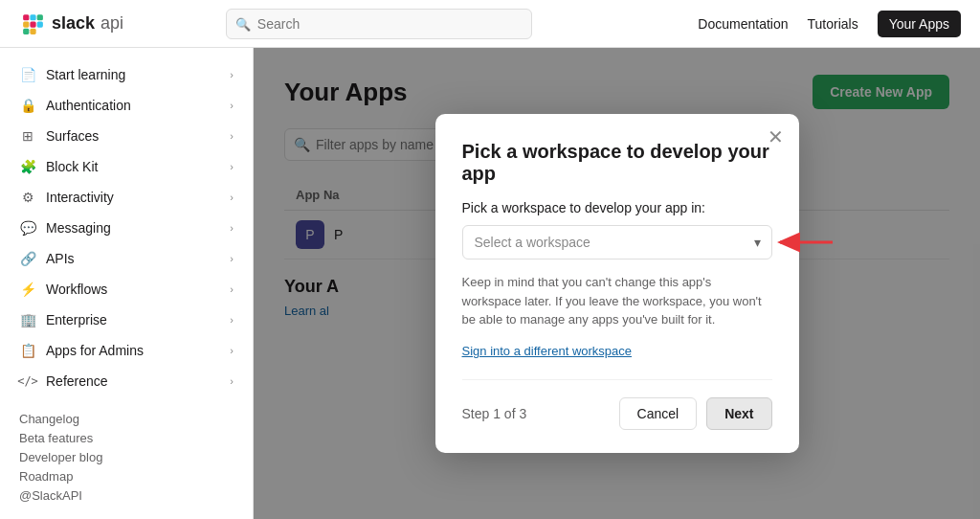 Image resolution: width=980 pixels, height=519 pixels. I want to click on sidebar-item-enterprise: 🏢 Enterprise ›, so click(126, 320).